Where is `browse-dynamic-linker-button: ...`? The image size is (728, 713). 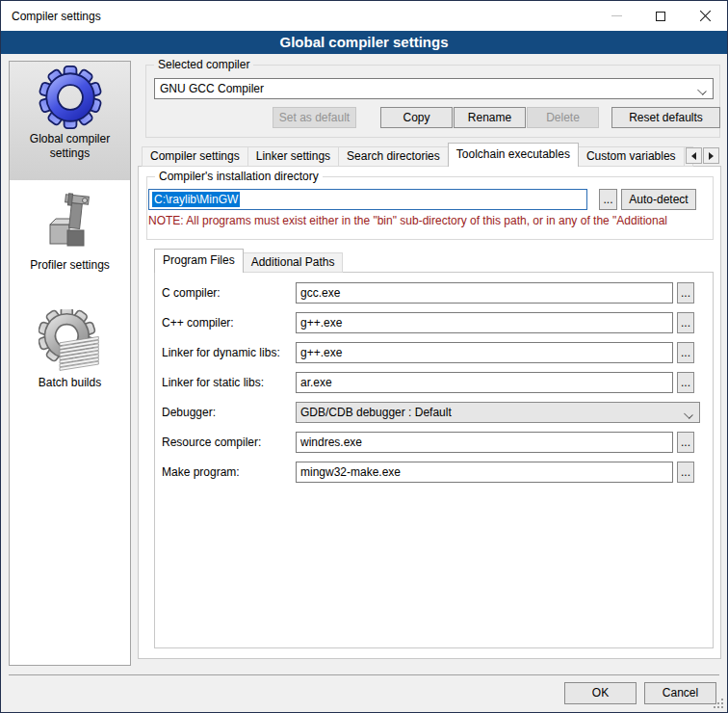 browse-dynamic-linker-button: ... is located at coordinates (686, 353).